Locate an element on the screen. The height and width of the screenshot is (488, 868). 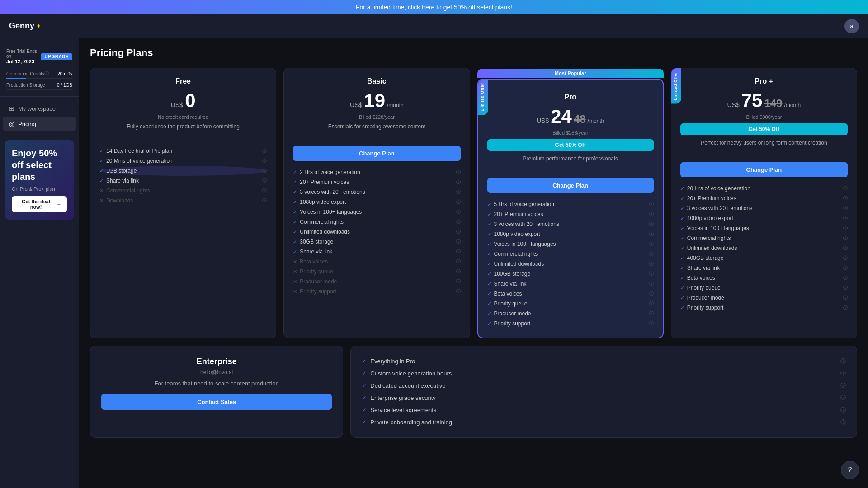
avatar: a is located at coordinates (852, 26).